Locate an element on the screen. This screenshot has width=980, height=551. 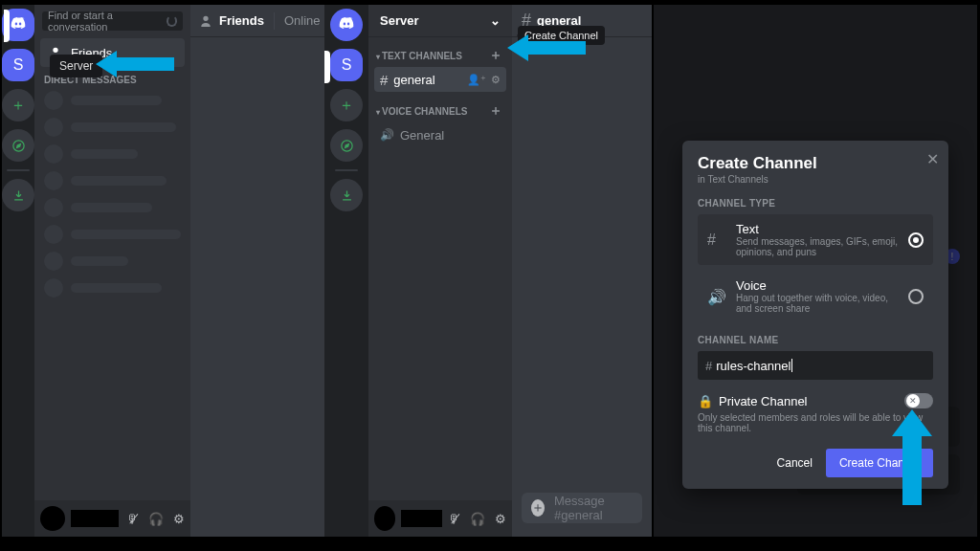
create-channel-button: ＋ is located at coordinates (496, 55).